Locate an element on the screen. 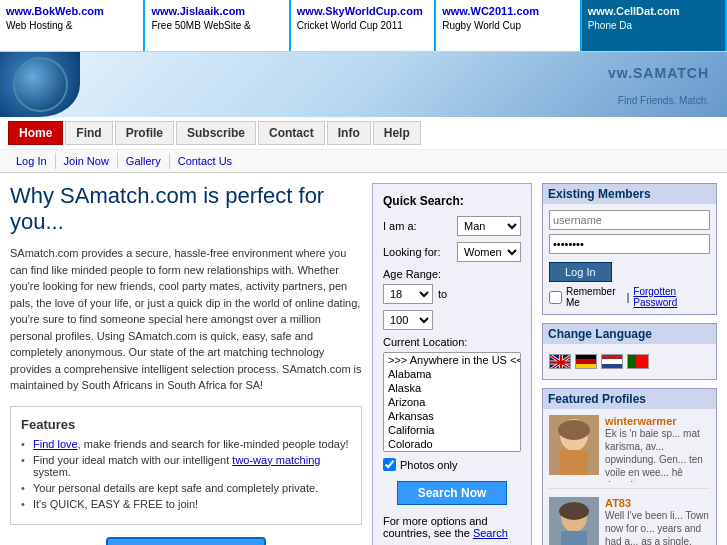 The height and width of the screenshot is (545, 727). search-more-link: Search is located at coordinates (490, 533).